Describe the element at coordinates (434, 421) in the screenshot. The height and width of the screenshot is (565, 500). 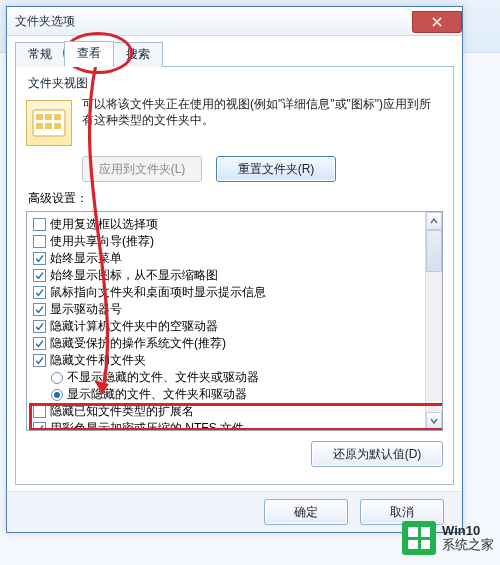
I see `scroll-down-button` at that location.